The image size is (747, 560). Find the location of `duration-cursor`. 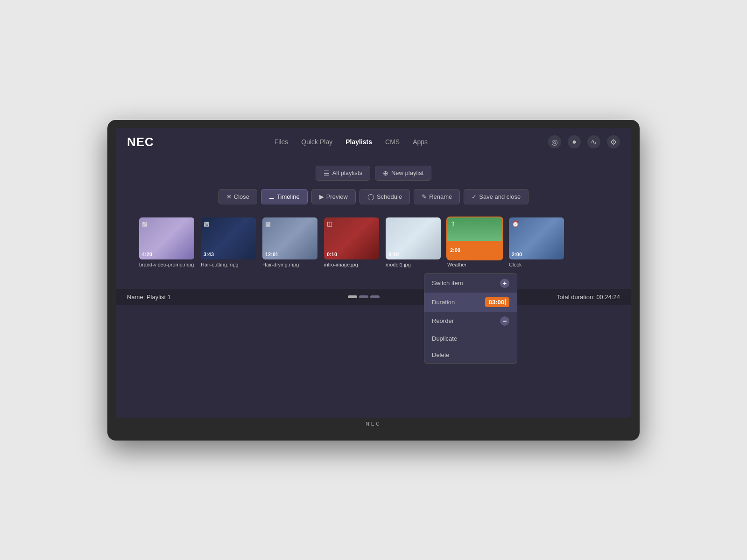

duration-cursor is located at coordinates (505, 302).